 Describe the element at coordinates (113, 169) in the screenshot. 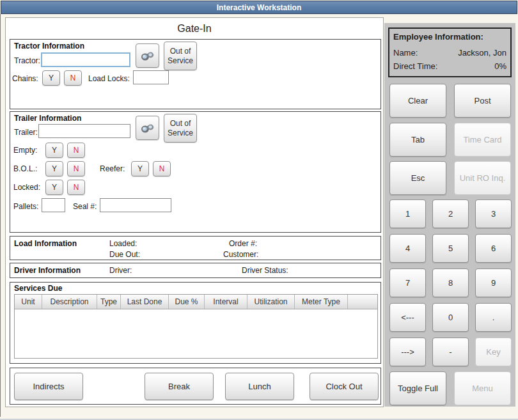

I see `reefer-label: Reefer:` at that location.